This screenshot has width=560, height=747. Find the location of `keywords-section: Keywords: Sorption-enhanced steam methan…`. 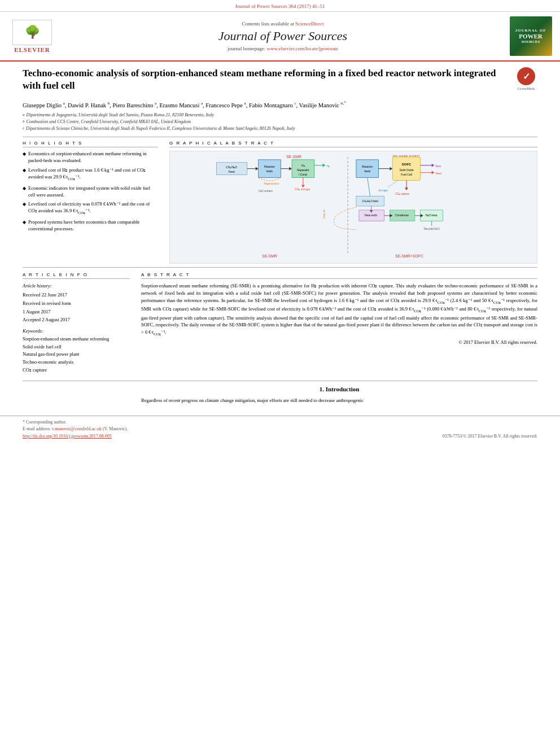

keywords-section: Keywords: Sorption-enhanced steam methan… is located at coordinates (76, 351).